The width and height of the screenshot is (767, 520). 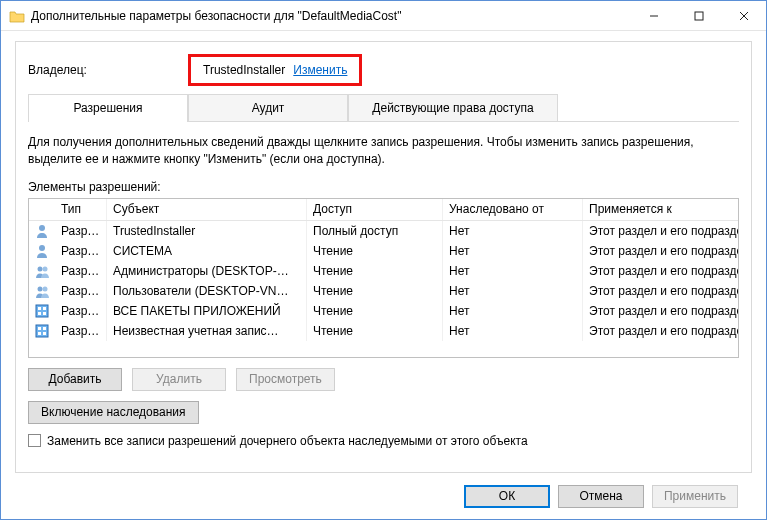 I want to click on table-row: Разр…Пользователи (DESKTOP-VN…ЧтениеНетЭ…, so click(x=384, y=291).